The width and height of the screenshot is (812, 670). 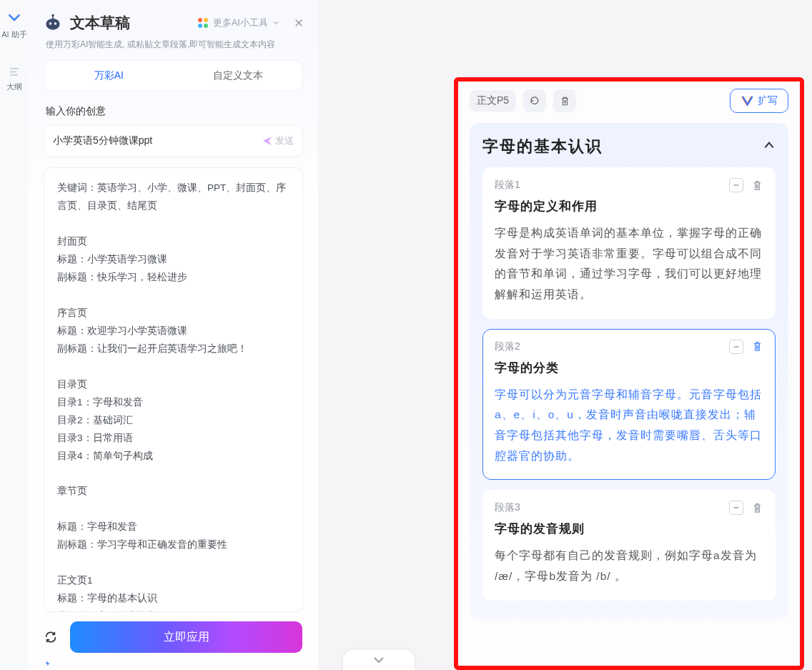 What do you see at coordinates (535, 101) in the screenshot?
I see `refresh-page-button` at bounding box center [535, 101].